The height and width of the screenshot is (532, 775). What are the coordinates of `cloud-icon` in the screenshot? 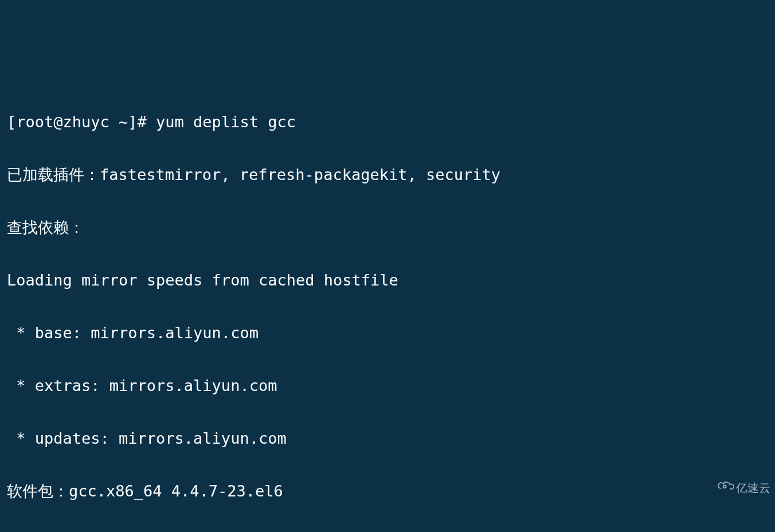 It's located at (719, 488).